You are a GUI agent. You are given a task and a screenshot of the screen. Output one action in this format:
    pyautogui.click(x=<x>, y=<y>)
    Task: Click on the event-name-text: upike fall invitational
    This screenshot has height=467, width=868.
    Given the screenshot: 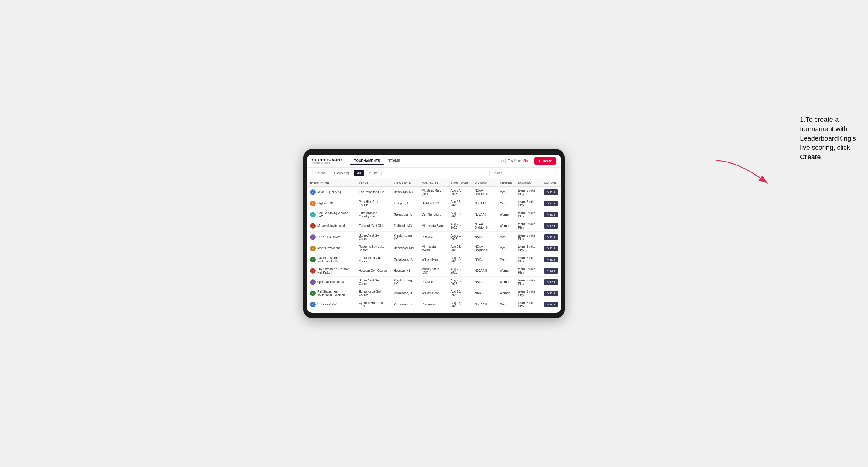 What is the action you would take?
    pyautogui.click(x=331, y=282)
    